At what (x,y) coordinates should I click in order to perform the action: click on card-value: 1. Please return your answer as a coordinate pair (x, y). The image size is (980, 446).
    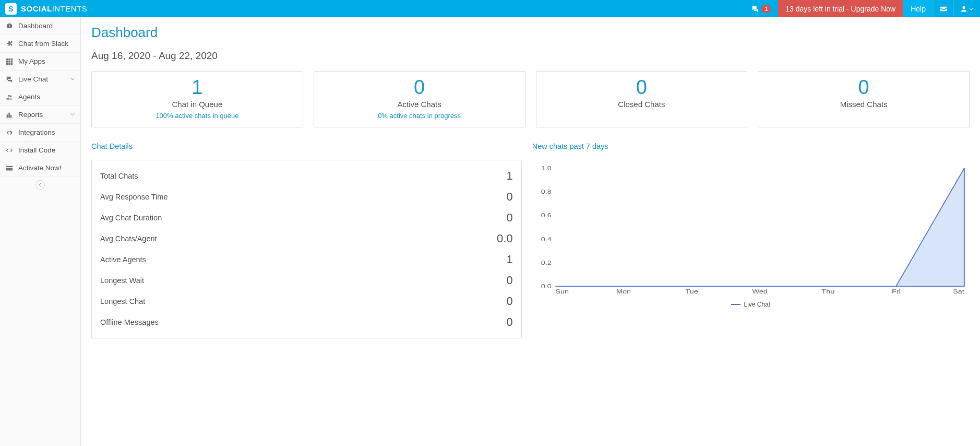
    Looking at the image, I should click on (197, 88).